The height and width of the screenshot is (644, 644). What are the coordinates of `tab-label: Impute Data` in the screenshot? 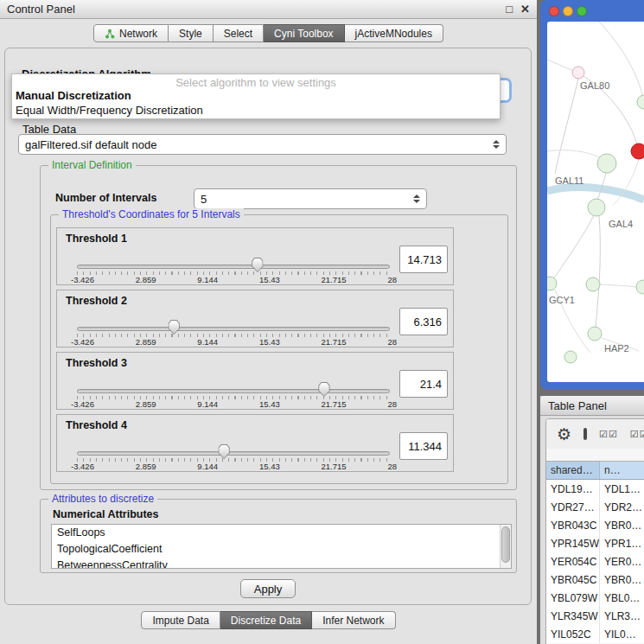 It's located at (180, 621).